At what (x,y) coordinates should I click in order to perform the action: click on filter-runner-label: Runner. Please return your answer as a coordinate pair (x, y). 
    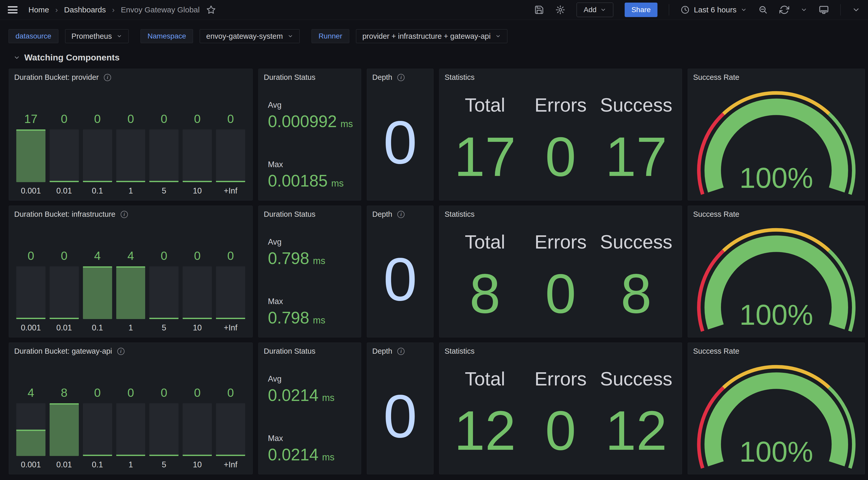
    Looking at the image, I should click on (331, 36).